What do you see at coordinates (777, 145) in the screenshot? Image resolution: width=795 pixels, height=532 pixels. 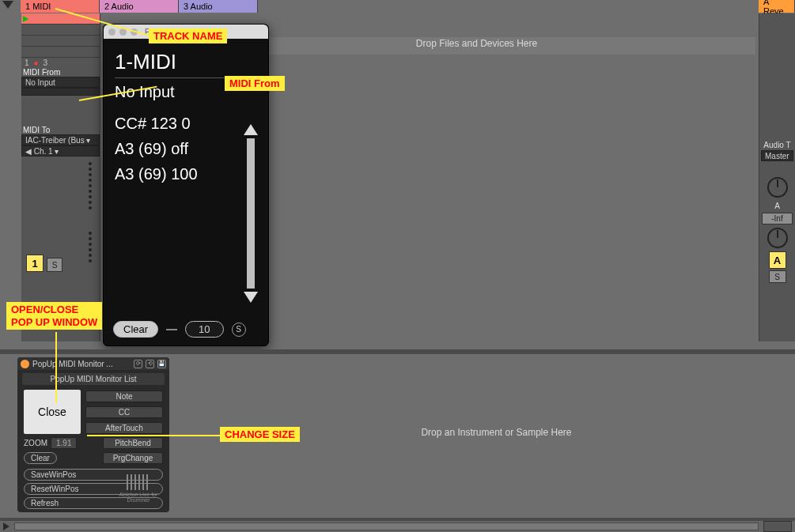 I see `audio-to-label: Audio T` at bounding box center [777, 145].